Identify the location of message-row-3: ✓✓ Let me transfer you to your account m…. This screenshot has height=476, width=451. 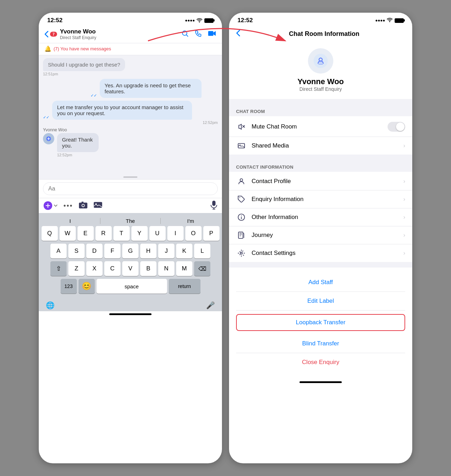
(130, 113).